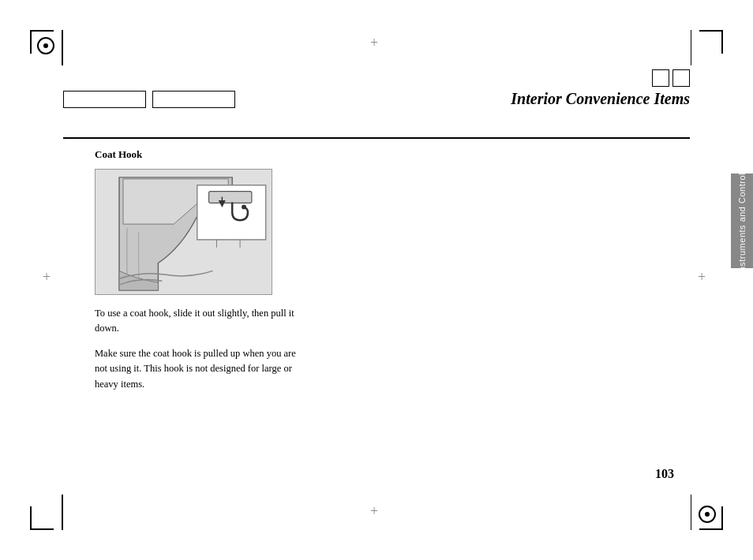  Describe the element at coordinates (691, 47) in the screenshot. I see `vline-right` at that location.